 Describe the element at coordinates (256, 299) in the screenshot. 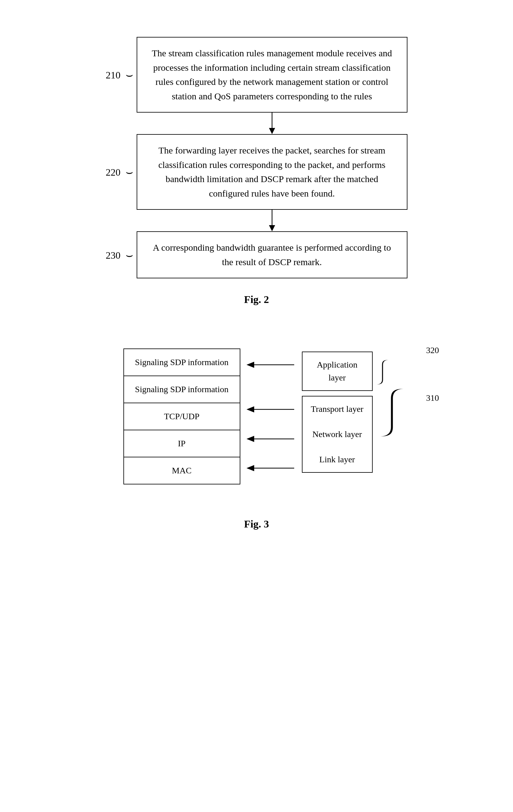

I see `fig2-caption: Fig. 2` at that location.